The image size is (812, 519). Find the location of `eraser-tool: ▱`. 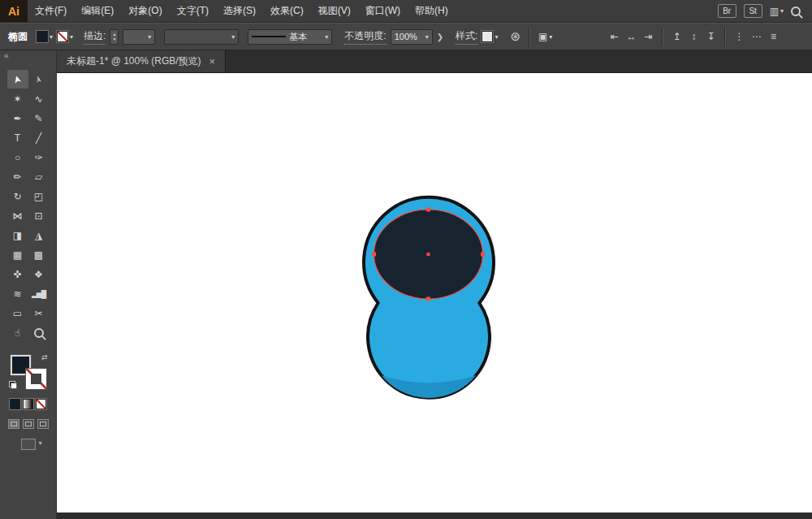

eraser-tool: ▱ is located at coordinates (39, 177).